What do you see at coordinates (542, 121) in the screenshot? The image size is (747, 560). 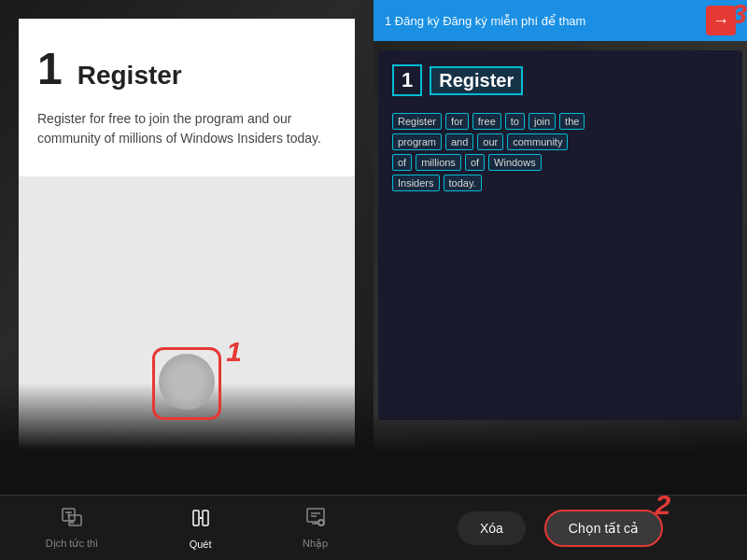 I see `ocr-word: join` at bounding box center [542, 121].